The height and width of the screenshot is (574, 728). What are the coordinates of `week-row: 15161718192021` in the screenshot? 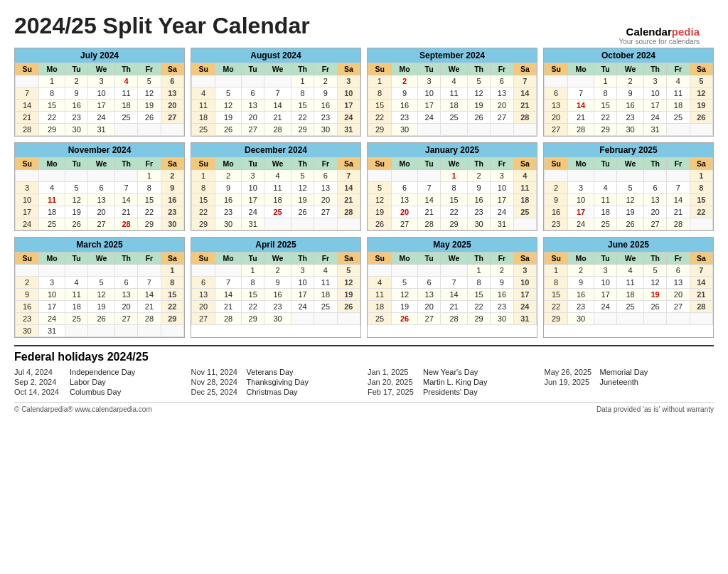 It's located at (276, 201).